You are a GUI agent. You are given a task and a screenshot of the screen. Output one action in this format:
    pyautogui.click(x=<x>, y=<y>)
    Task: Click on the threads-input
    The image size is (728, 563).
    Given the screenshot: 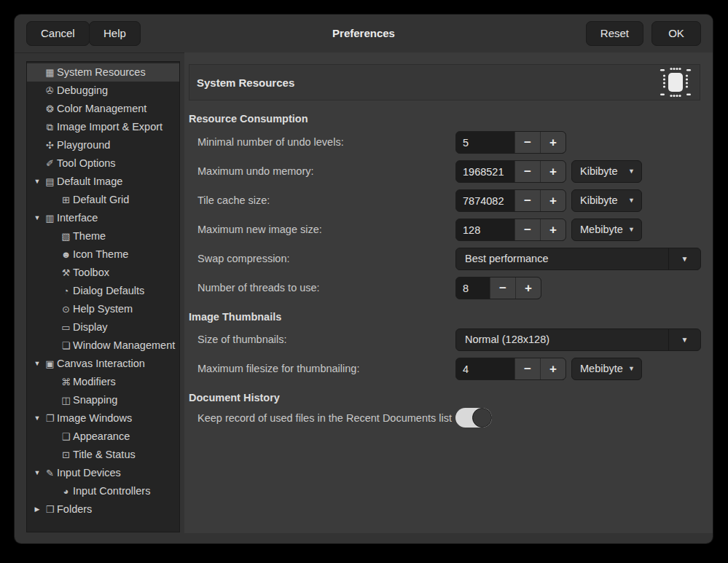 What is the action you would take?
    pyautogui.click(x=473, y=288)
    